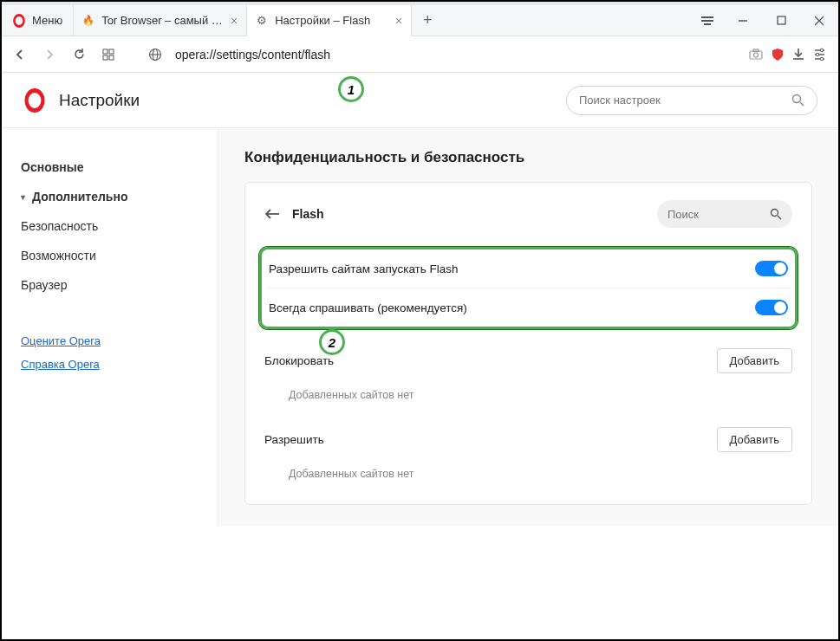 The image size is (840, 641). What do you see at coordinates (368, 308) in the screenshot?
I see `toggle-label: Всегда спрашивать (рекомендуется)` at bounding box center [368, 308].